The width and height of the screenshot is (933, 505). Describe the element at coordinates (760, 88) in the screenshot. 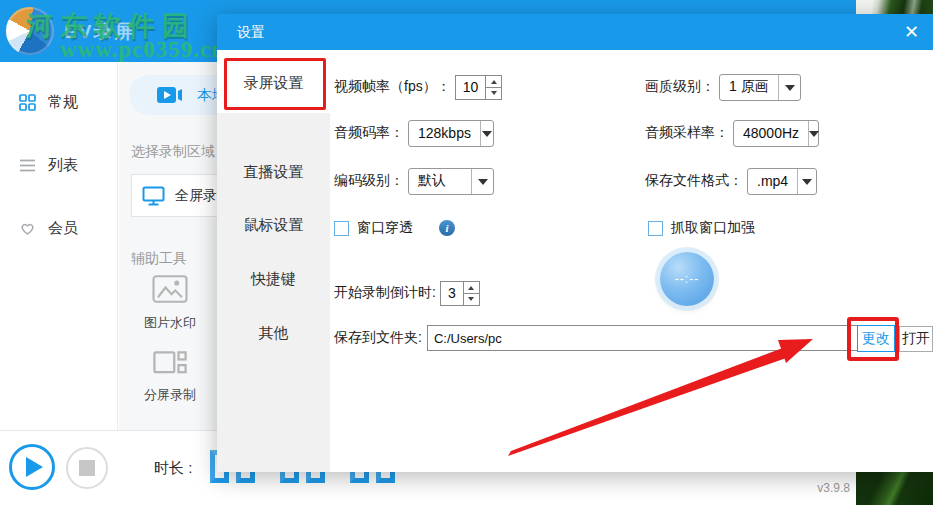

I see `quality-dropdown: 1 原画` at that location.